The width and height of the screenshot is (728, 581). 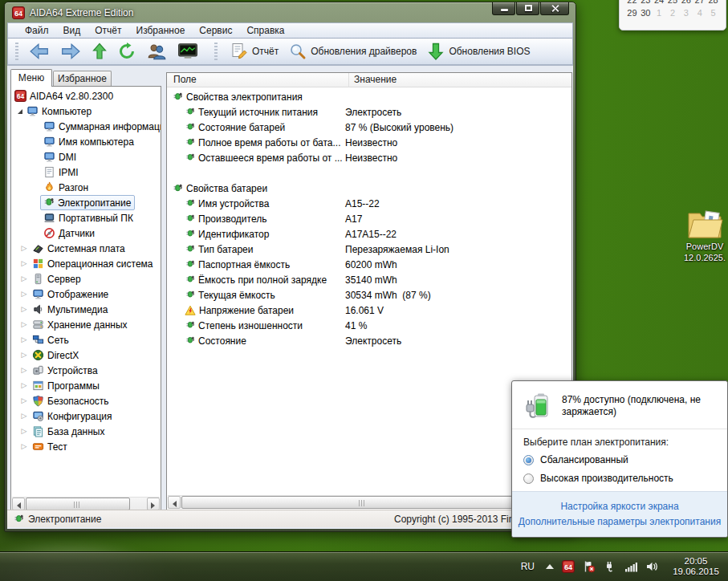 I want to click on menu-help: Справка, so click(x=265, y=30).